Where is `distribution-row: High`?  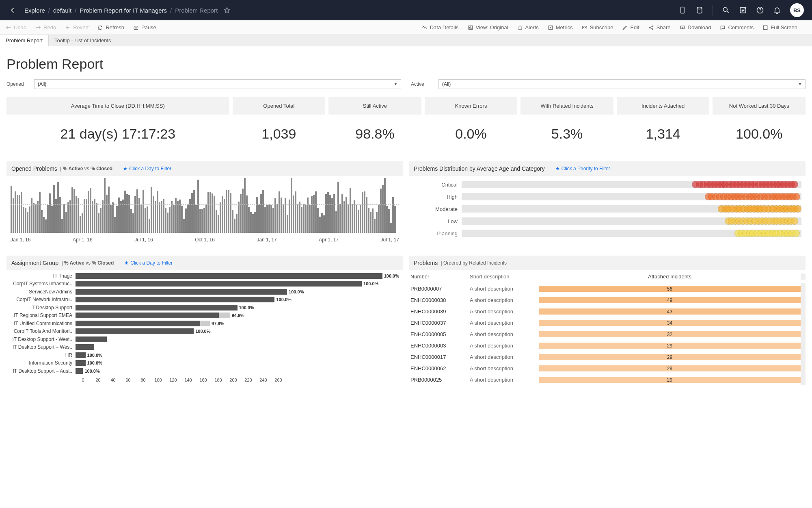
distribution-row: High is located at coordinates (607, 197).